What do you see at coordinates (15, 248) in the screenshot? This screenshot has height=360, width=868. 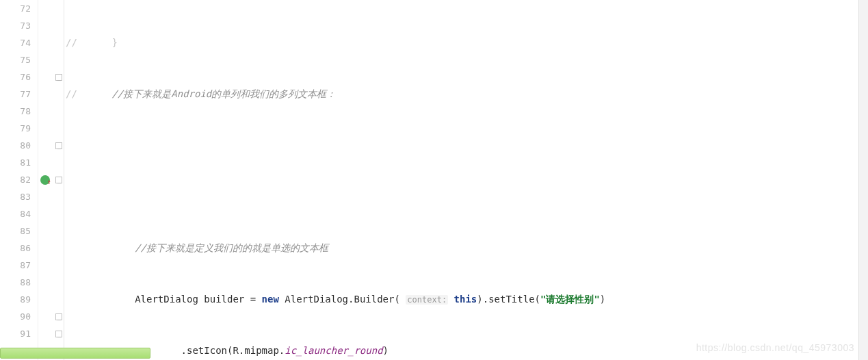 I see `line-number: 86` at bounding box center [15, 248].